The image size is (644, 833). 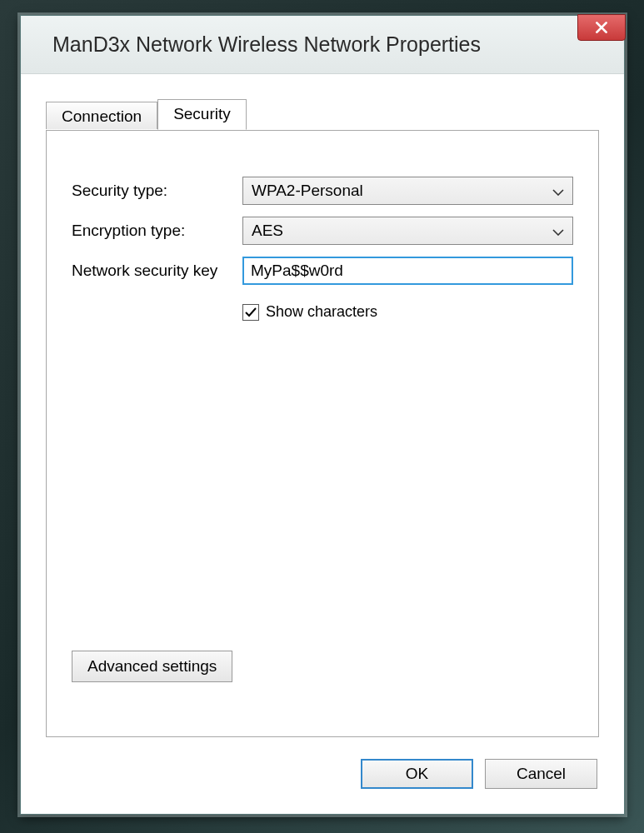 I want to click on checkbox-box, so click(x=251, y=312).